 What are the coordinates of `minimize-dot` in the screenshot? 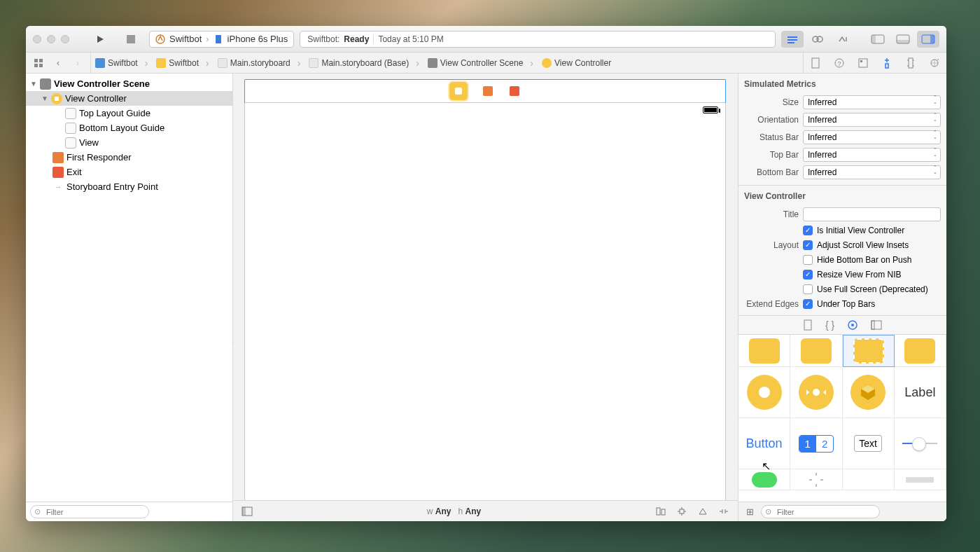 It's located at (51, 39).